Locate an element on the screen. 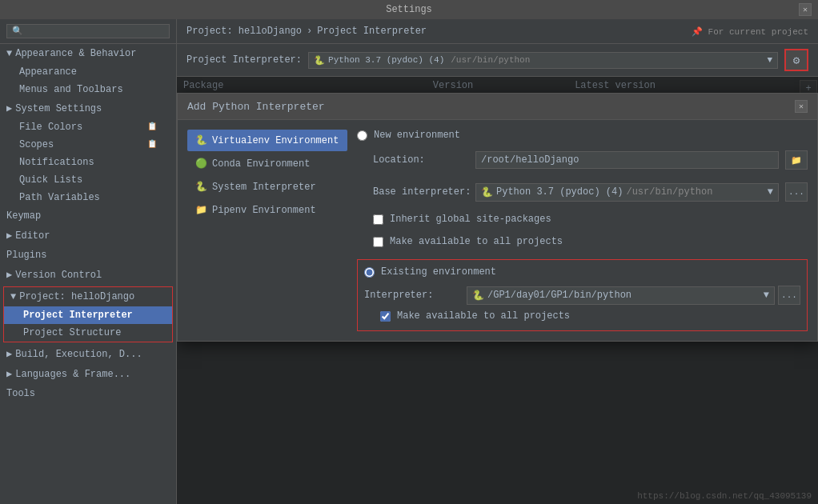  existing-python-icon: 🐍 is located at coordinates (479, 296).